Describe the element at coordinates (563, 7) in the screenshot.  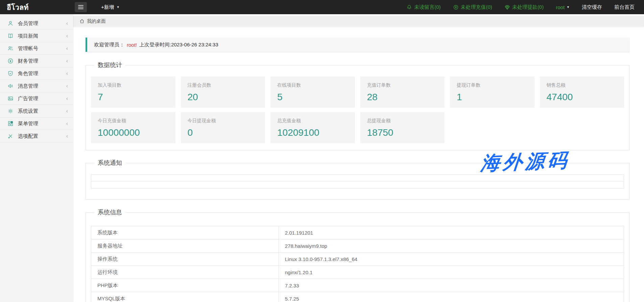
I see `user-menu: root ▼` at that location.